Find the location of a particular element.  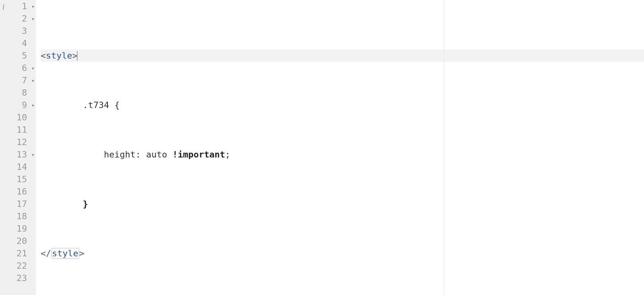

gutter-line-number: 11 is located at coordinates (18, 130).